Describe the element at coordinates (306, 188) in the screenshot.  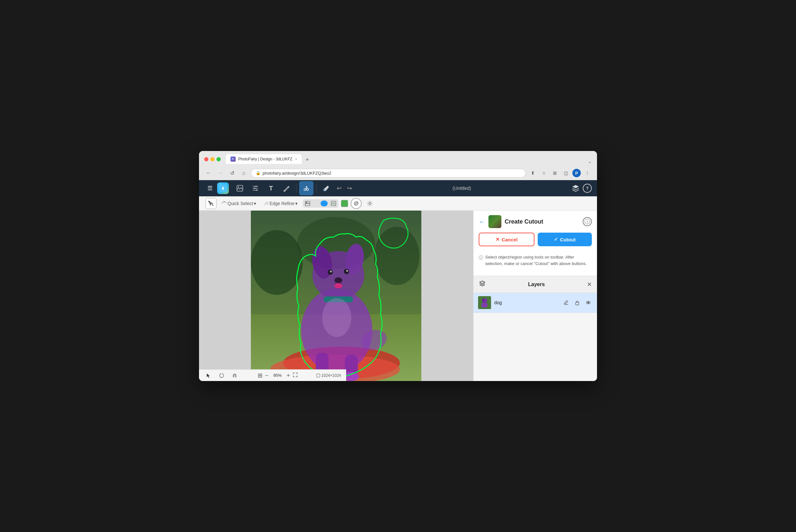
I see `cutout-tool-button` at that location.